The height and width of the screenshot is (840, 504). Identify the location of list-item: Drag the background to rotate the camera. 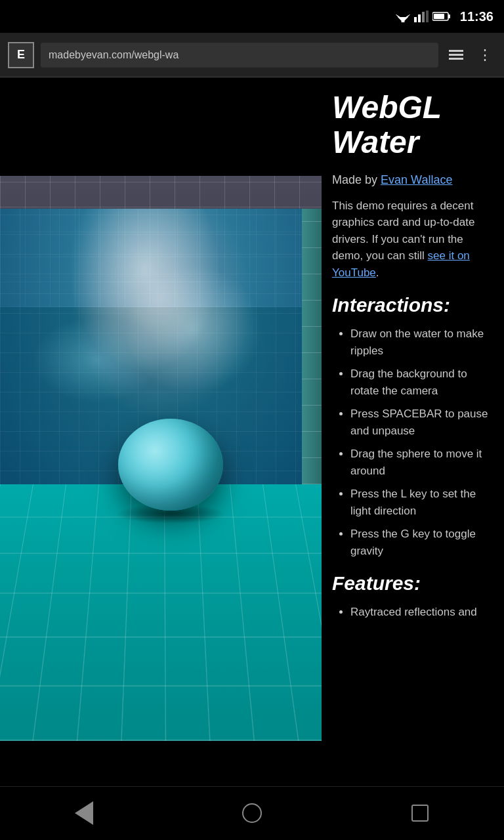
(422, 382).